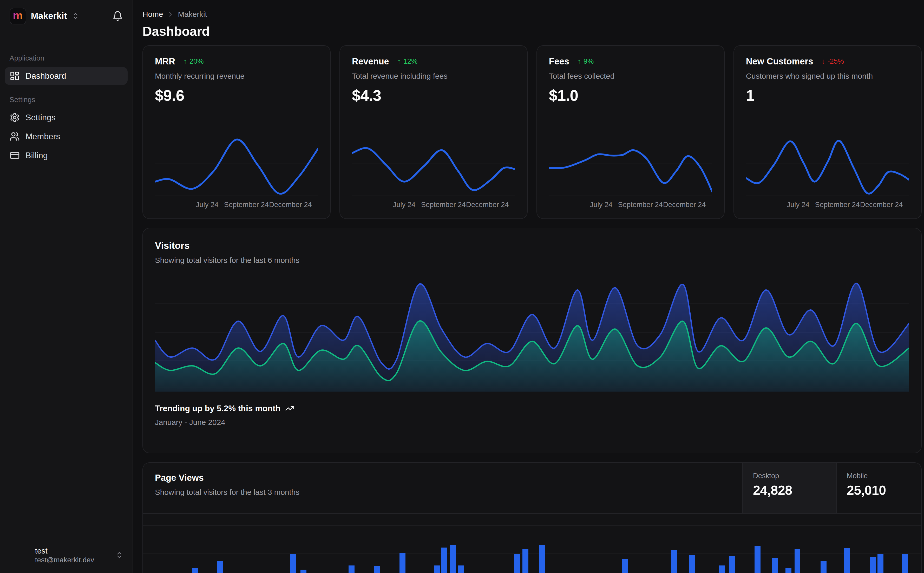  I want to click on user-email: test@makerkit.dev, so click(72, 560).